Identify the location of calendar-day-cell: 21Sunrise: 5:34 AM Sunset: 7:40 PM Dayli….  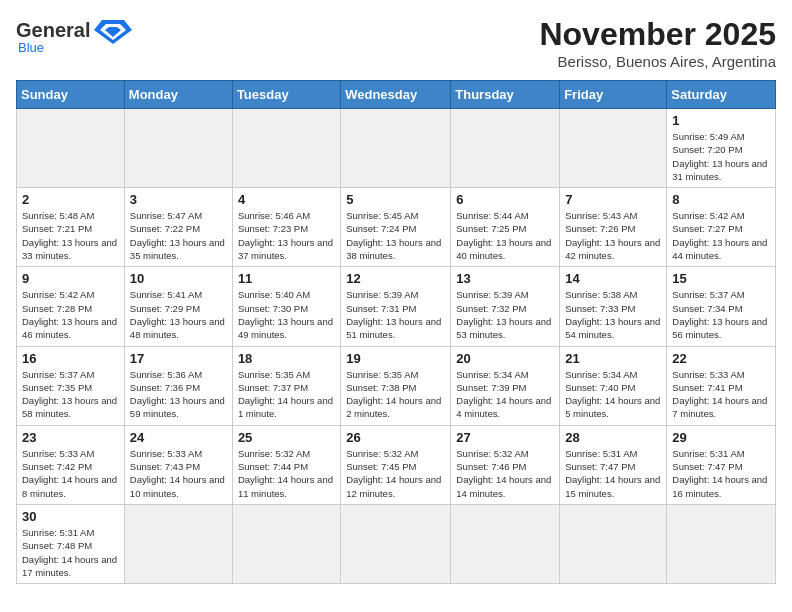
(614, 386).